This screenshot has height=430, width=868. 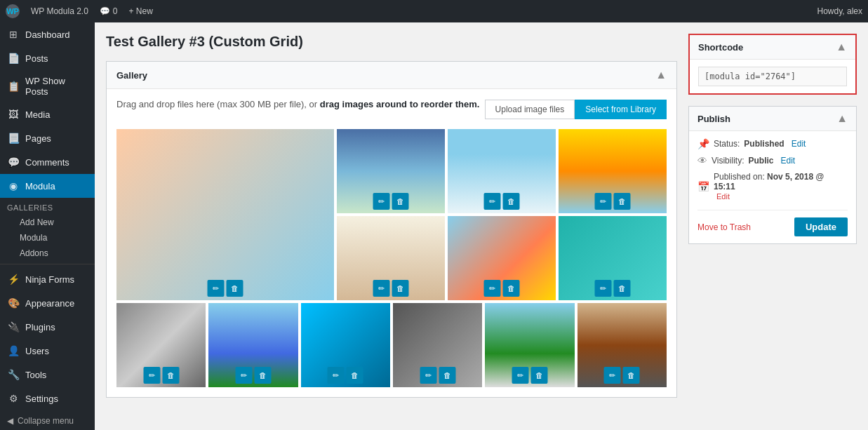 What do you see at coordinates (773, 187) in the screenshot?
I see `publish-body: 📌 Status: Published Edit 👁 Visibility: P…` at bounding box center [773, 187].